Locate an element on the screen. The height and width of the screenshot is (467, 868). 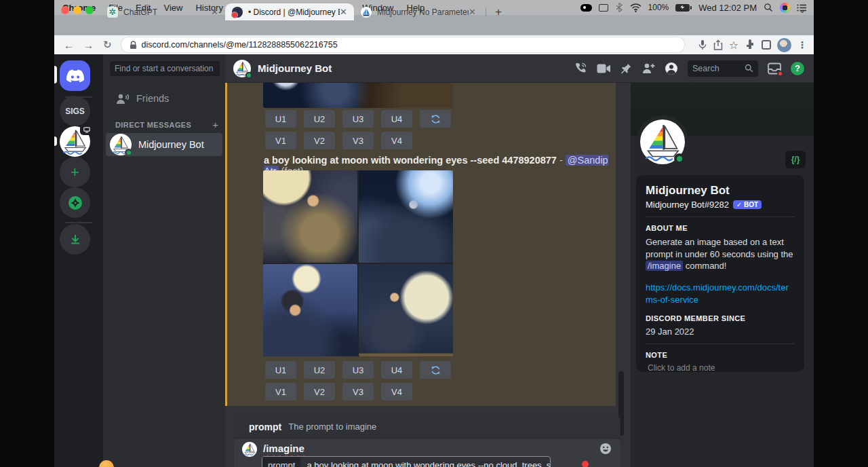
composer-bot-avatar is located at coordinates (250, 449).